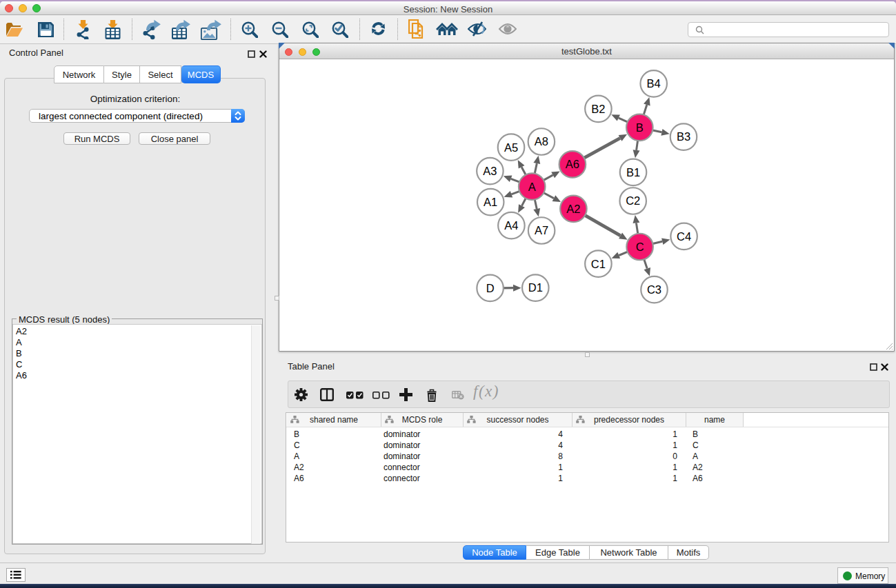 The height and width of the screenshot is (588, 896). What do you see at coordinates (532, 187) in the screenshot?
I see `svg-text: A` at bounding box center [532, 187].